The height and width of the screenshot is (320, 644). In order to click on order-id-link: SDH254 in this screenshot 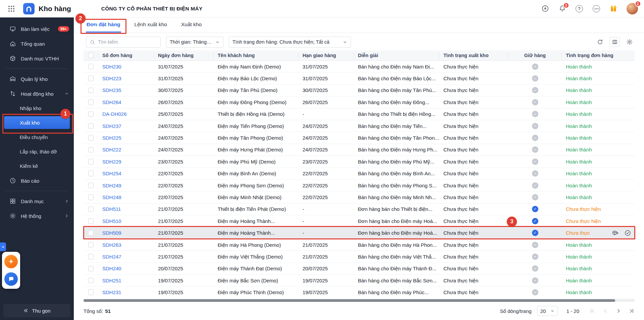, I will do `click(112, 173)`.